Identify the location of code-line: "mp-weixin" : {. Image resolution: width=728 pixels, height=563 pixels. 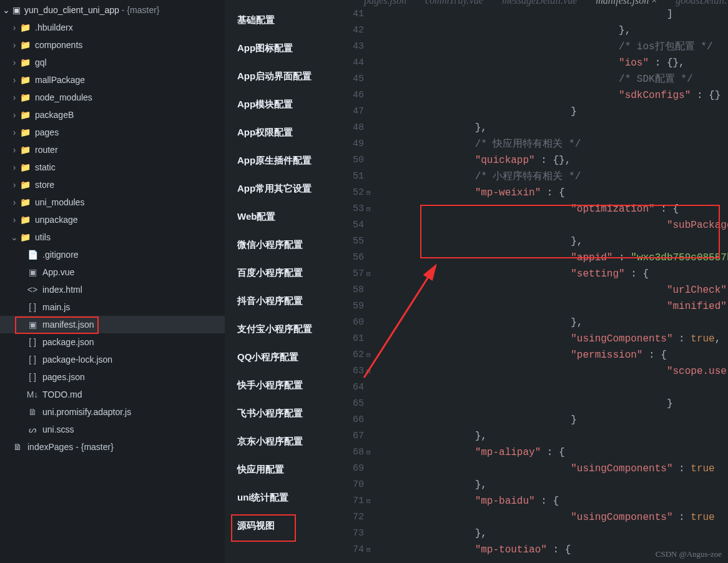
(553, 193).